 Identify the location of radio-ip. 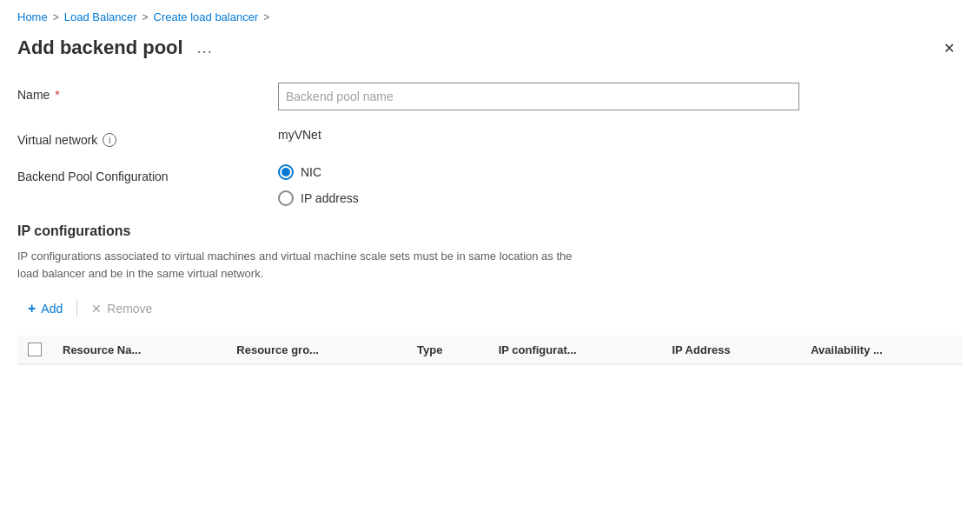
(286, 198).